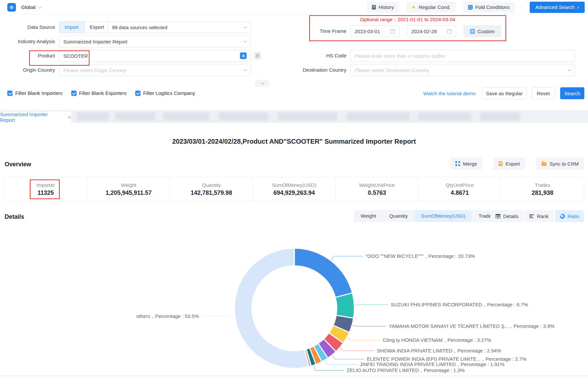 The image size is (588, 378). I want to click on topbar-divider, so click(522, 7).